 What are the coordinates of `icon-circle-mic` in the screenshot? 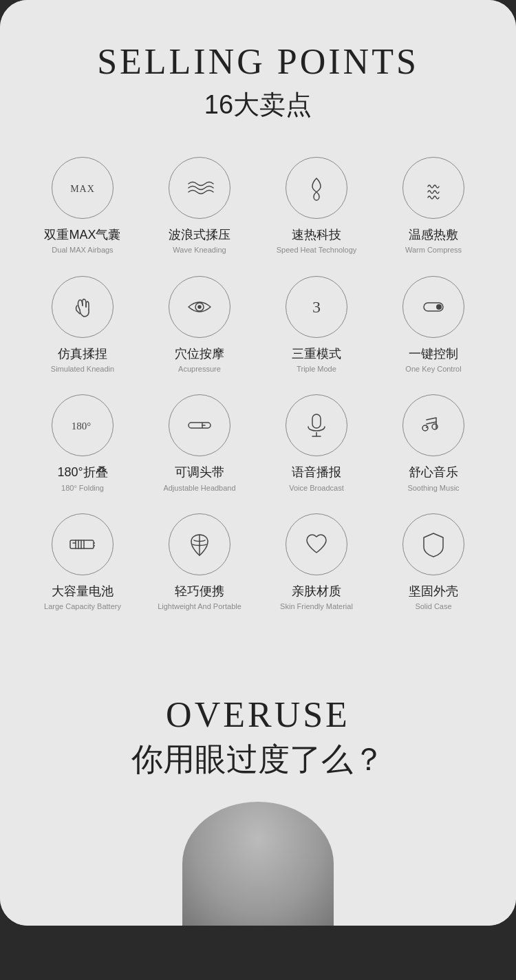 It's located at (316, 425).